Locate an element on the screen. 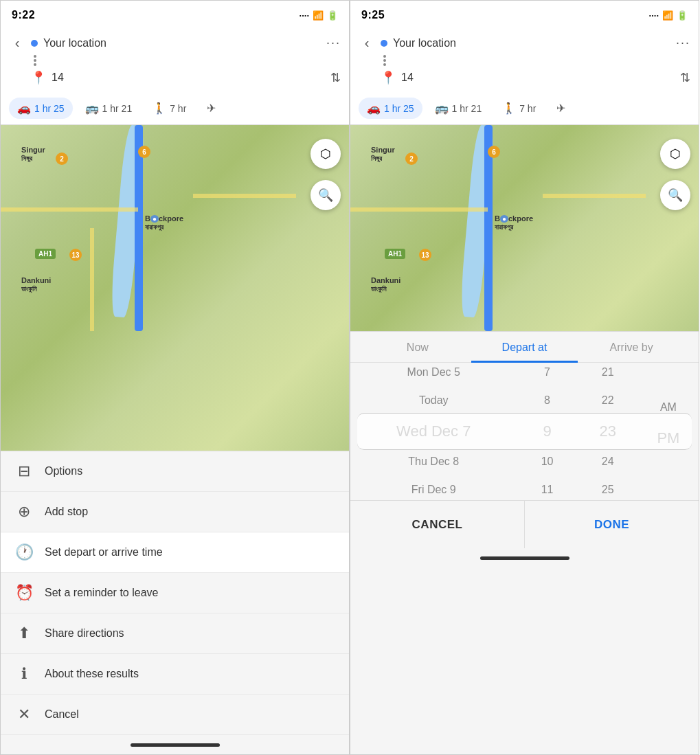 This screenshot has height=755, width=700. origin-row: ‹ Your location ··· is located at coordinates (174, 43).